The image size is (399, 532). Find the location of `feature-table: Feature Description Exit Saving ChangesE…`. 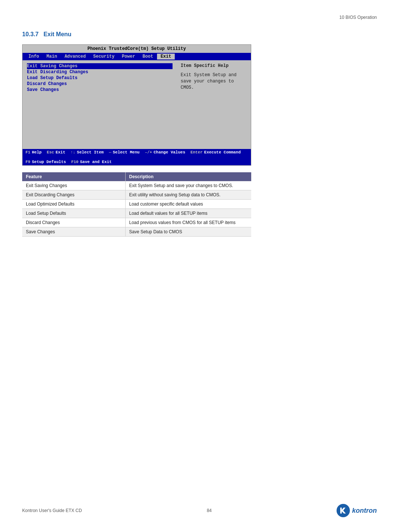

feature-table: Feature Description Exit Saving ChangesE… is located at coordinates (137, 204).